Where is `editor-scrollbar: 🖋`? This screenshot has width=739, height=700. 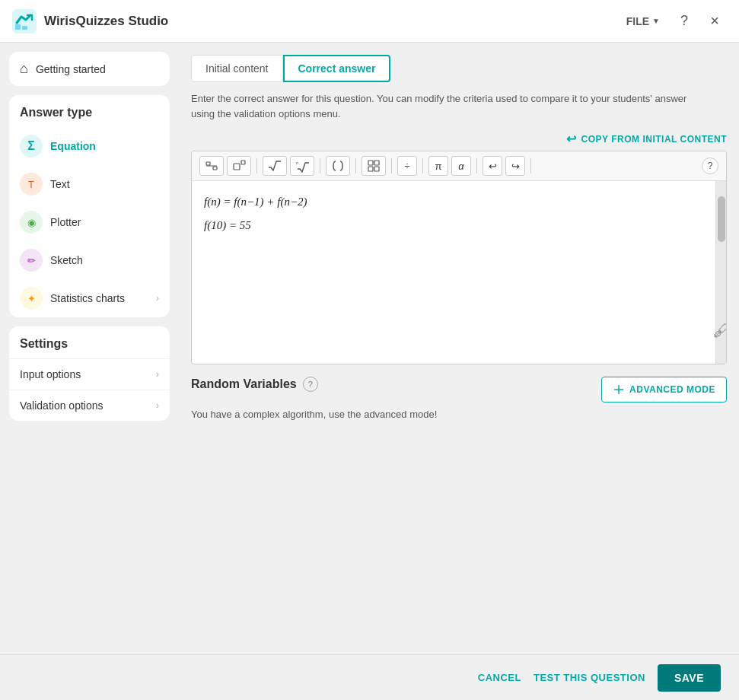
editor-scrollbar: 🖋 is located at coordinates (721, 272).